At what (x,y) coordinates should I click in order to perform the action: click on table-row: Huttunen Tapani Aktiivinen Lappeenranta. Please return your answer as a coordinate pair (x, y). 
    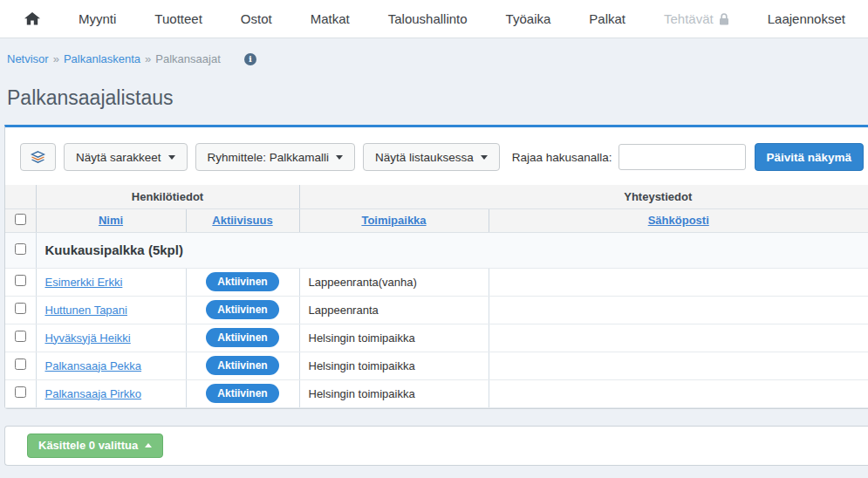
    Looking at the image, I should click on (436, 310).